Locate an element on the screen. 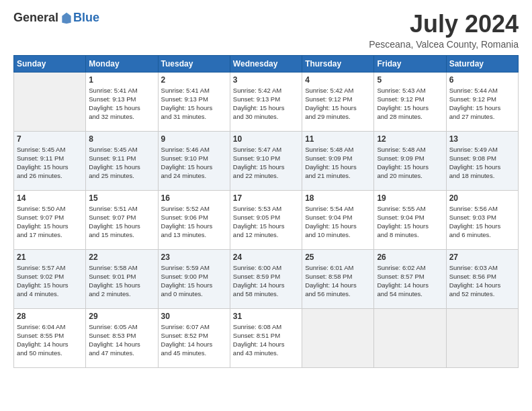 Image resolution: width=532 pixels, height=411 pixels. day-number: 9 is located at coordinates (194, 139).